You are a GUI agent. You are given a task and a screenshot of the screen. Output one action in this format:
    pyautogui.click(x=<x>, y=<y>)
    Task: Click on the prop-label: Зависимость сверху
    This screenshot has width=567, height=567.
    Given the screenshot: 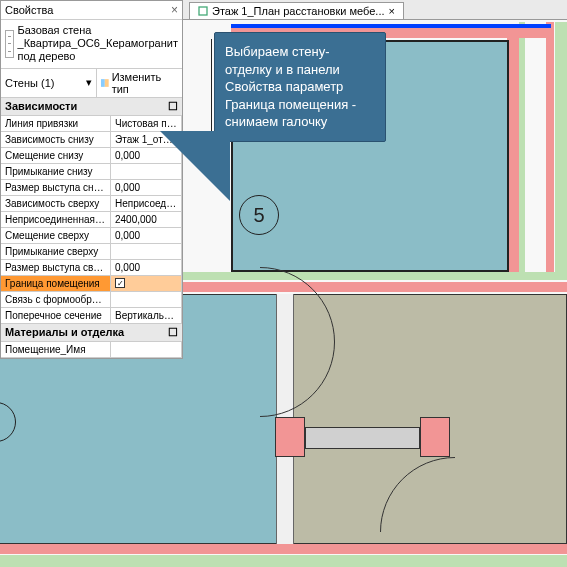 What is the action you would take?
    pyautogui.click(x=56, y=204)
    